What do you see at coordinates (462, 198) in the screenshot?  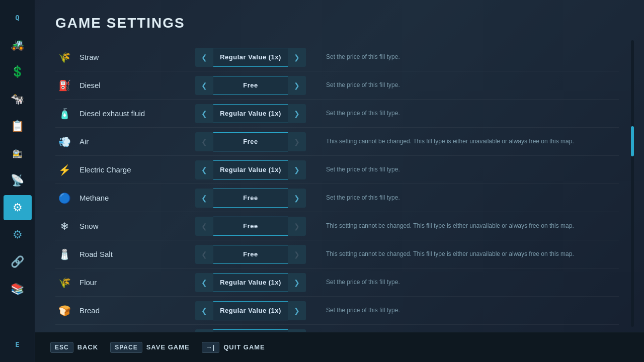 I see `setting-desc-methane: Set the price of this fill type.` at bounding box center [462, 198].